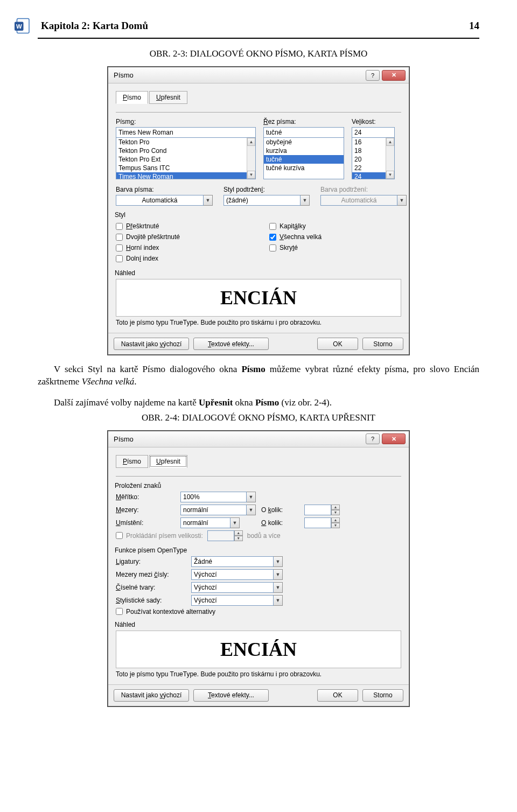 The height and width of the screenshot is (812, 517). I want to click on style-label: Řez písma:, so click(304, 122).